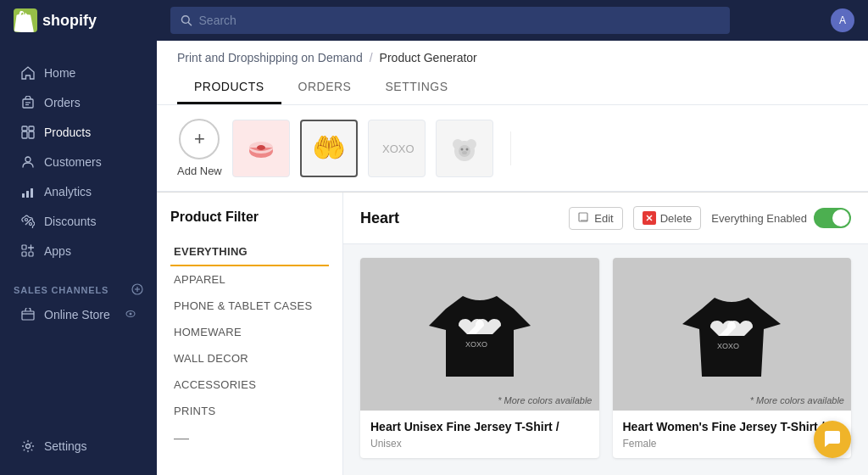 This screenshot has height=475, width=868. I want to click on page-header: Print and Dropshipping on Demand / Produ…, so click(512, 73).